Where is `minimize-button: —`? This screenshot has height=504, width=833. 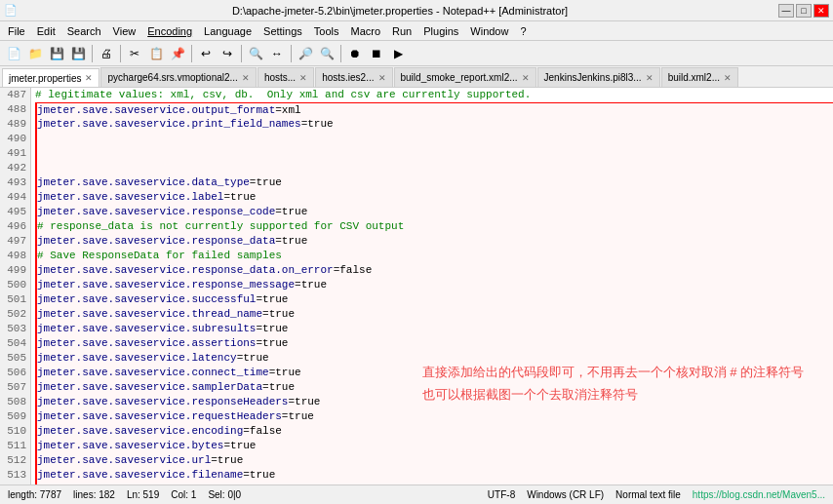
minimize-button: — is located at coordinates (786, 11).